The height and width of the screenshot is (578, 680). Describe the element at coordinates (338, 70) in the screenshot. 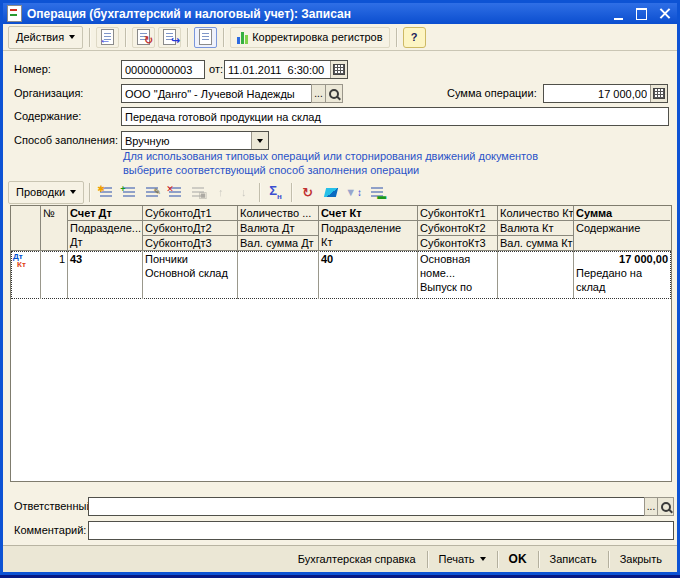

I see `calendar-button` at that location.